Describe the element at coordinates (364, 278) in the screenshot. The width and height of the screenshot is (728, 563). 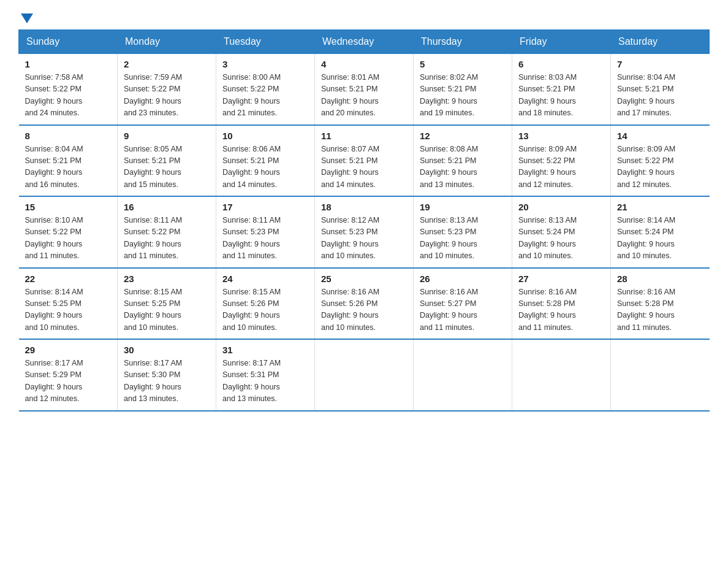
I see `day-number: 25` at that location.